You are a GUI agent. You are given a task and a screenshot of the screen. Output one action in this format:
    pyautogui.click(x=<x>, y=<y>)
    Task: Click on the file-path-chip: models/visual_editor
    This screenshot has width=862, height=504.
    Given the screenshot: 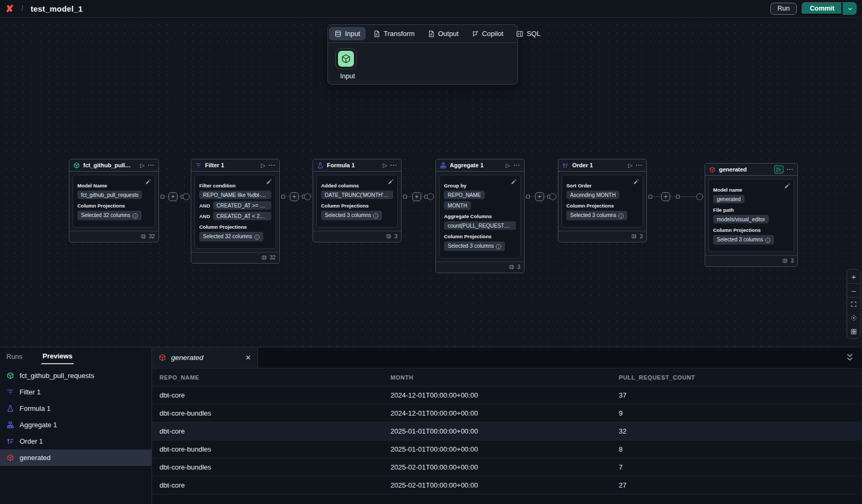 What is the action you would take?
    pyautogui.click(x=741, y=219)
    